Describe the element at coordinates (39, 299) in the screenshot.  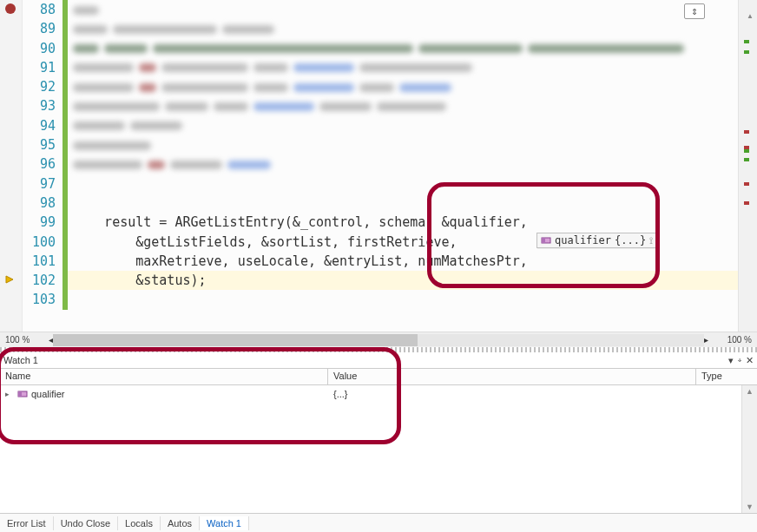
I see `line-number: 103` at that location.